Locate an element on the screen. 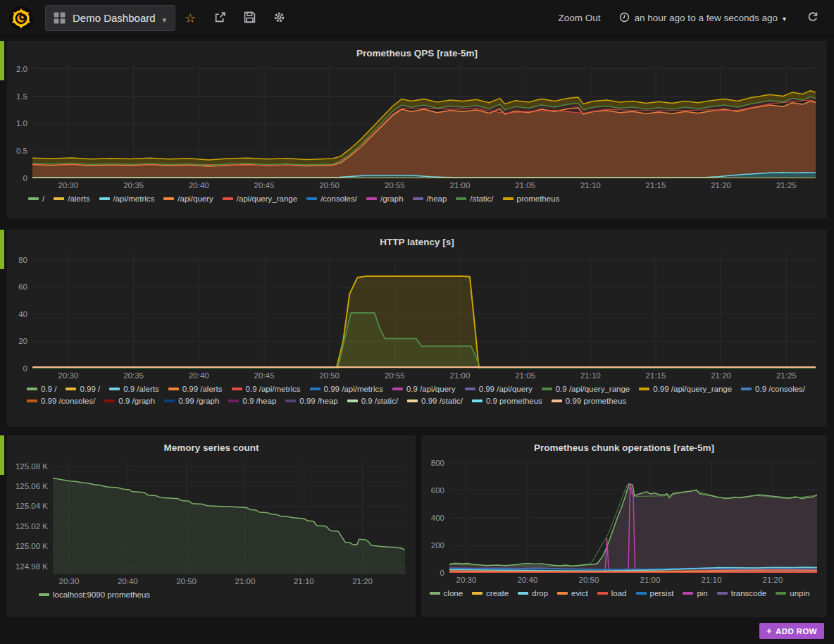 The height and width of the screenshot is (644, 834). panel-title: HTTP latency [s] is located at coordinates (417, 242).